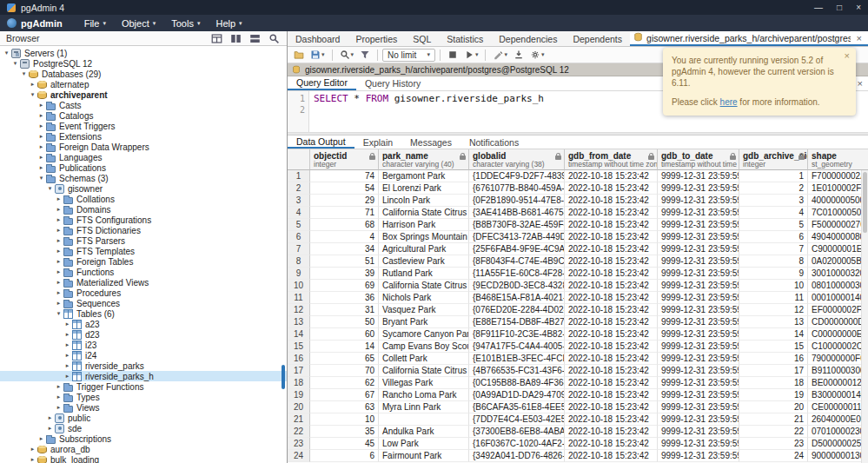 This screenshot has height=463, width=868. Describe the element at coordinates (517, 371) in the screenshot. I see `data-cell: {4B766535-FC31-43F6-BAA` at that location.